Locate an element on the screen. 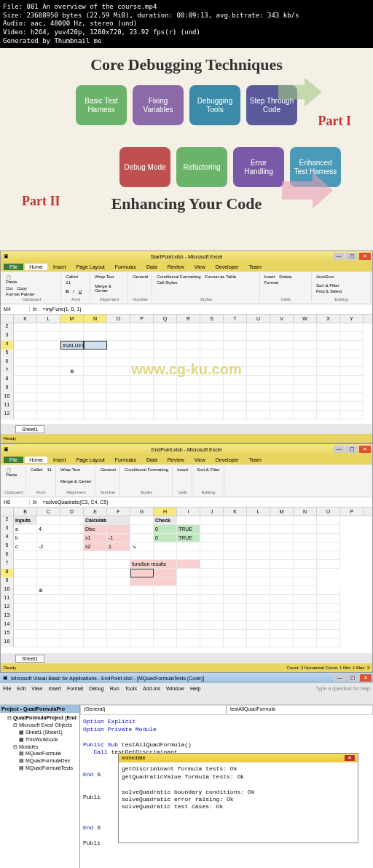  tab-formulas: Formulas is located at coordinates (125, 267).